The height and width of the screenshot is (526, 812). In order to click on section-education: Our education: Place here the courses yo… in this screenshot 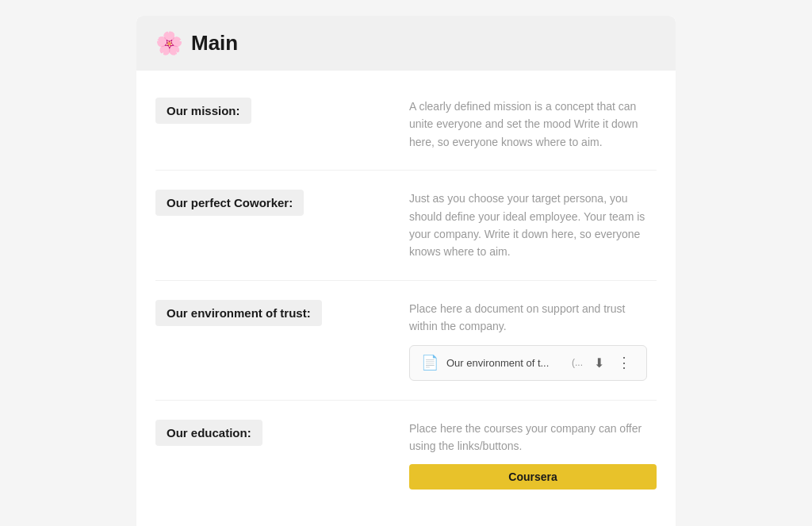, I will do `click(406, 455)`.